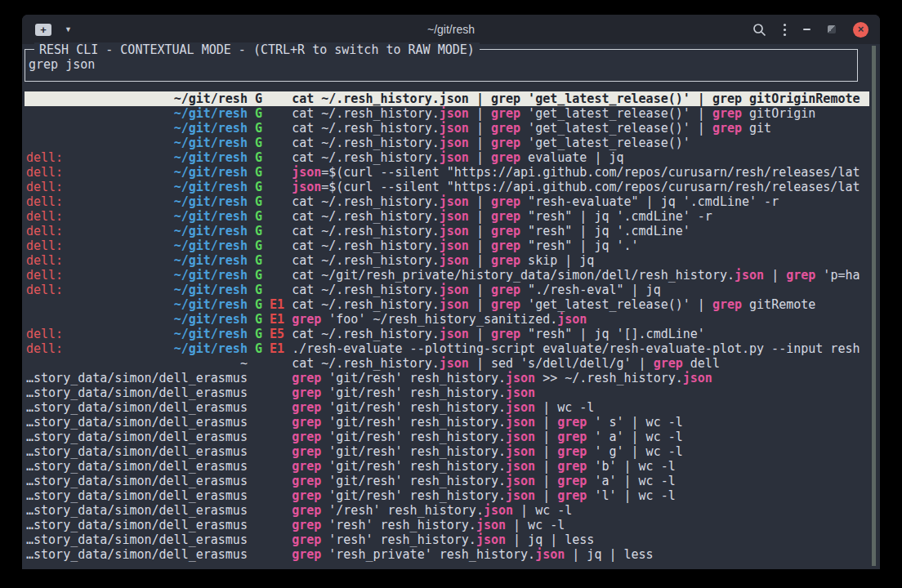  I want to click on window-title: ~/git/resh, so click(451, 29).